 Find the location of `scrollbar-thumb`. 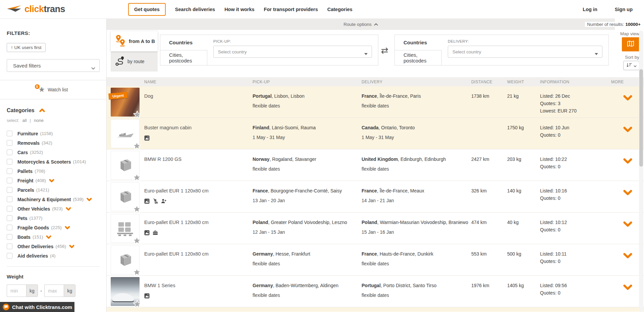

scrollbar-thumb is located at coordinates (641, 118).